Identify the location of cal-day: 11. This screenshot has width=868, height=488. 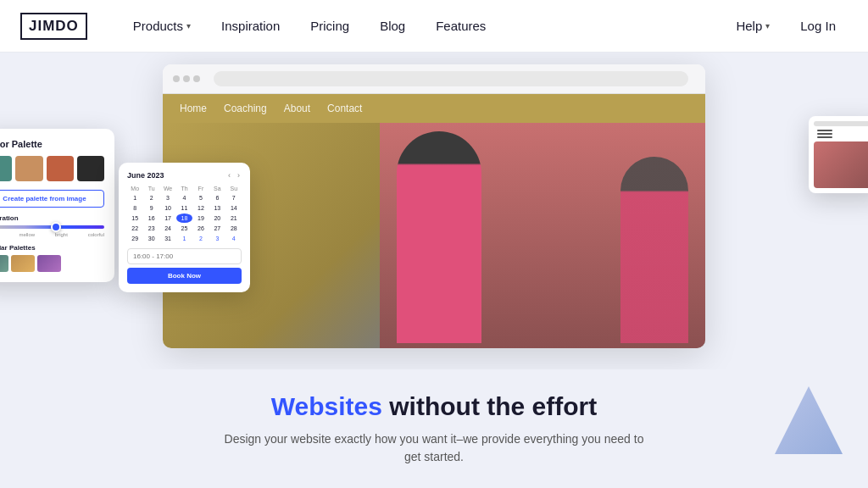
(184, 208).